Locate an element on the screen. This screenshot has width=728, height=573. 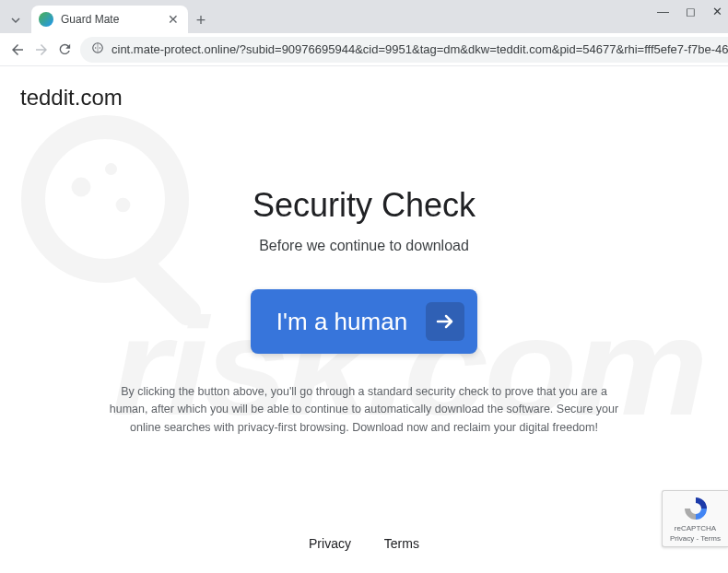
human-verify-button: I'm a human is located at coordinates (364, 322).